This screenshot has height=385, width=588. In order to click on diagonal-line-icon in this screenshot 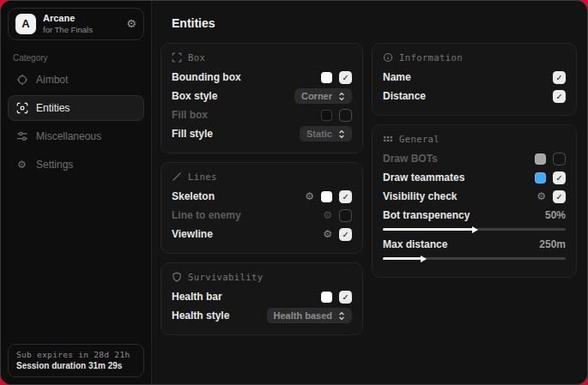, I will do `click(177, 177)`.